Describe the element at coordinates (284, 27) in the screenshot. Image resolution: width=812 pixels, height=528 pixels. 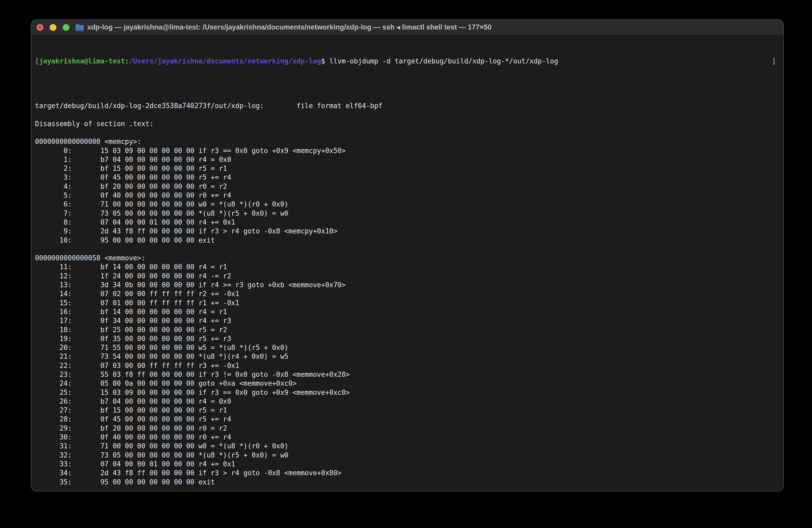
I see `title-group: xdp-log — jayakrishna@lima-test: /Users/…` at that location.